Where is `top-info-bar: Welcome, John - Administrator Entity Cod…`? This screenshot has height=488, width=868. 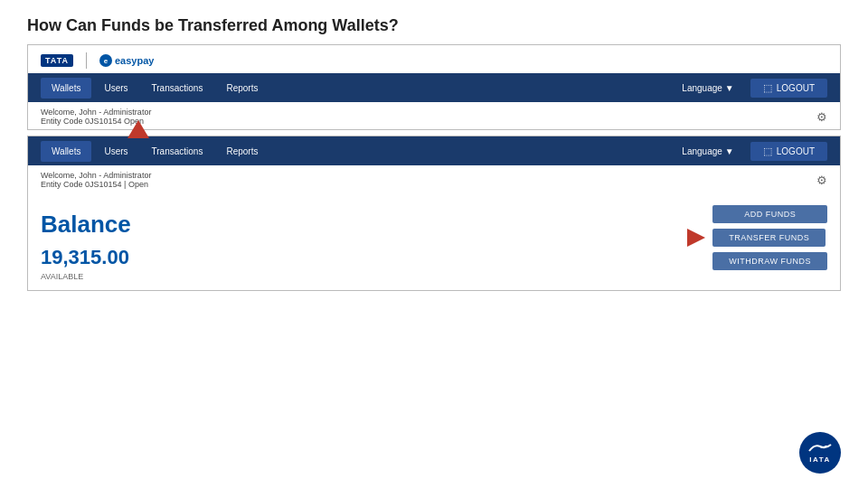 top-info-bar: Welcome, John - Administrator Entity Cod… is located at coordinates (434, 116).